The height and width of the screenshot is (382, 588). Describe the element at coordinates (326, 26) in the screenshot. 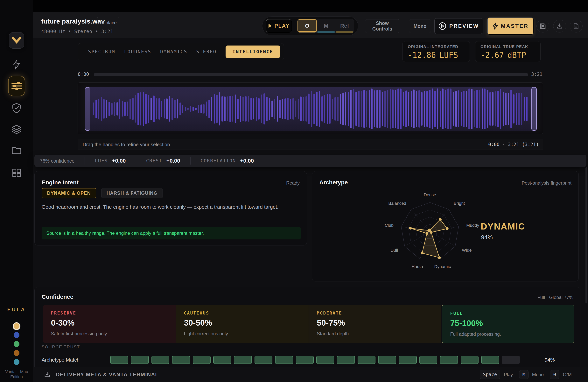

I see `toggle-master: M` at that location.